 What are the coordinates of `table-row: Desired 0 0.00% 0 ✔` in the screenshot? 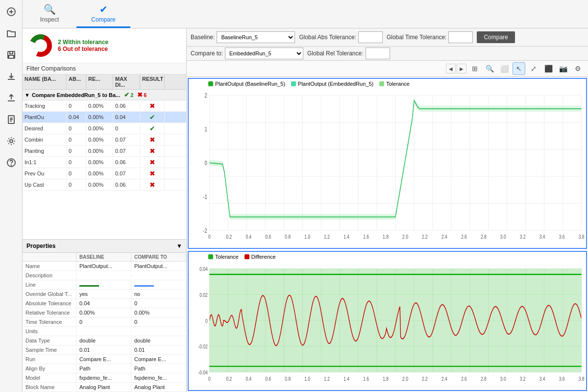 It's located at (104, 128).